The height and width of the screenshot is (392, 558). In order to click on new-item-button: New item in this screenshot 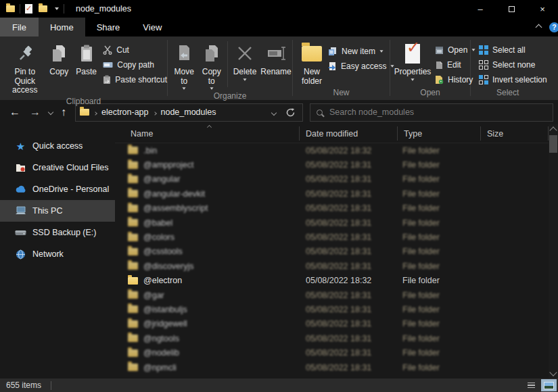, I will do `click(361, 51)`.